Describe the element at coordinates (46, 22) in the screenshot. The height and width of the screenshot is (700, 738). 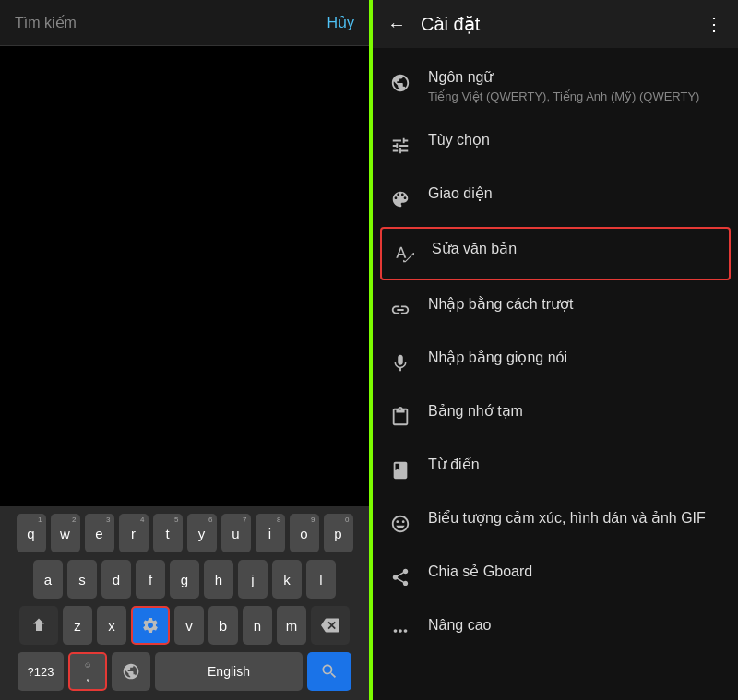
I see `search-placeholder: Tìm kiếm` at that location.